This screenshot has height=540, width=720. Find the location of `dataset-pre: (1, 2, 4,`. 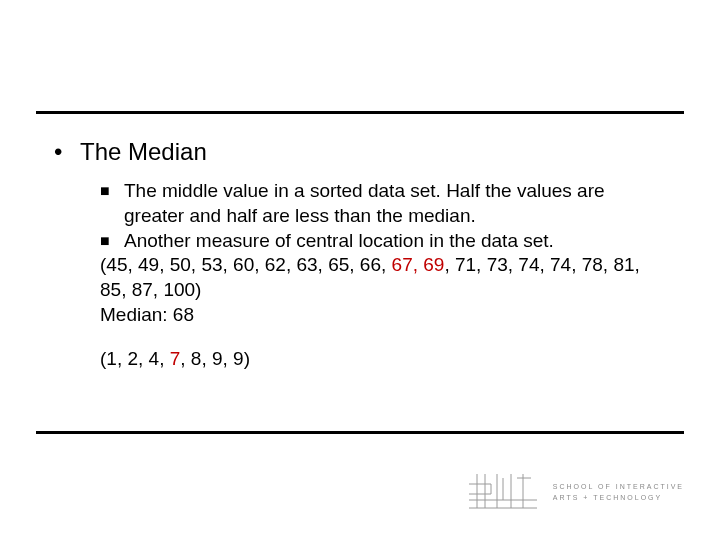

dataset-pre: (1, 2, 4, is located at coordinates (135, 358).